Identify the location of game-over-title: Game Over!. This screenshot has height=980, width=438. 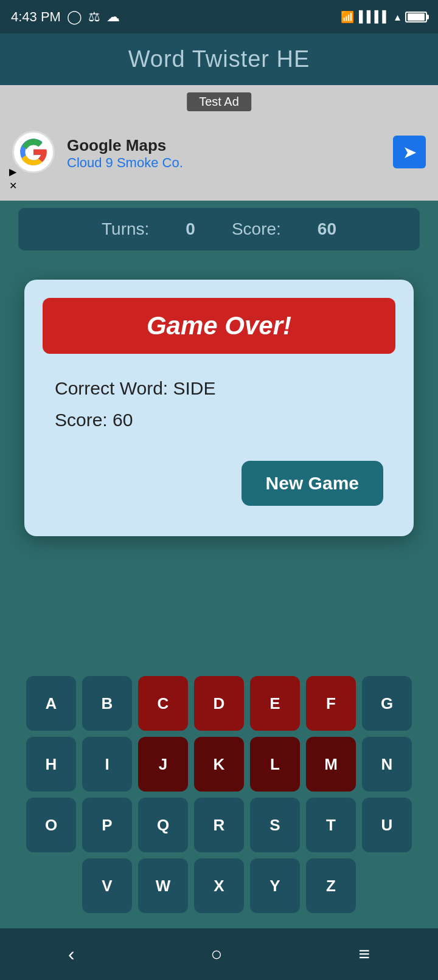
(219, 326).